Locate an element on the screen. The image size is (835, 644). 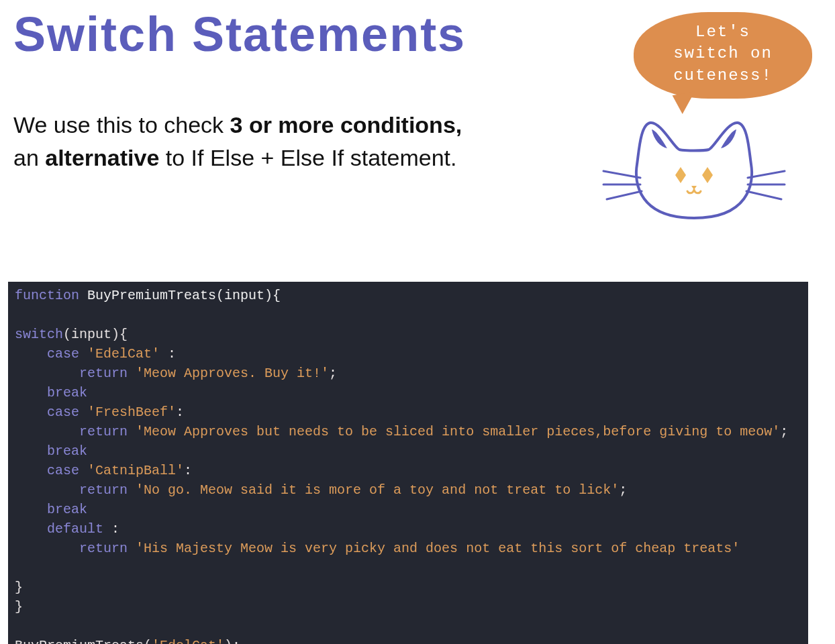
kw-default: default is located at coordinates (75, 529).